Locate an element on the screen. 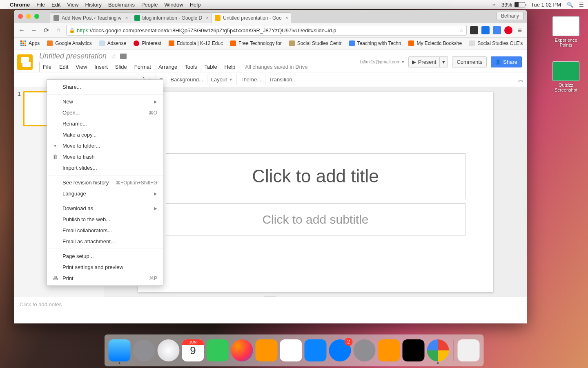 Image resolution: width=588 pixels, height=368 pixels. background-button: Background... is located at coordinates (187, 79).